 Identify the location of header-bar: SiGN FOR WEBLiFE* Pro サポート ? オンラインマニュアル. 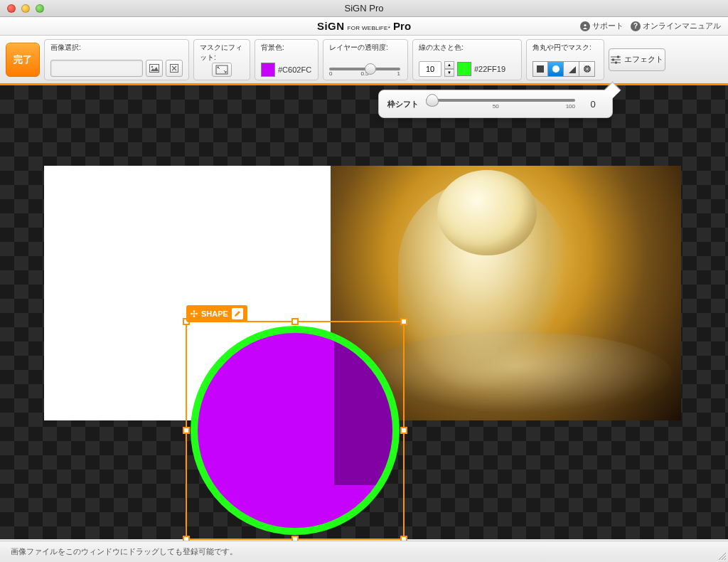
(364, 26).